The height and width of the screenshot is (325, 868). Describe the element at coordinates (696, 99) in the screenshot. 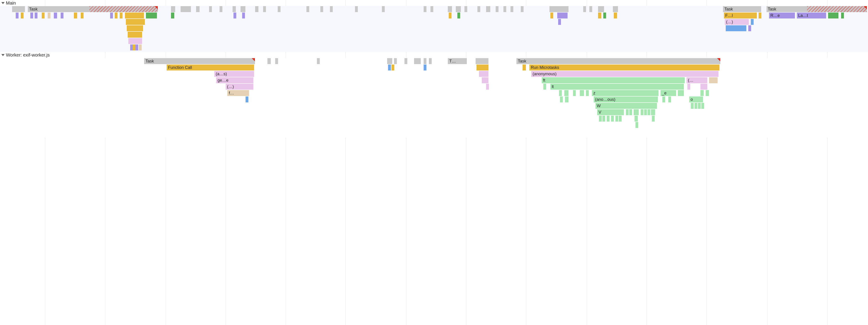

I see `flame-bar: o` at that location.